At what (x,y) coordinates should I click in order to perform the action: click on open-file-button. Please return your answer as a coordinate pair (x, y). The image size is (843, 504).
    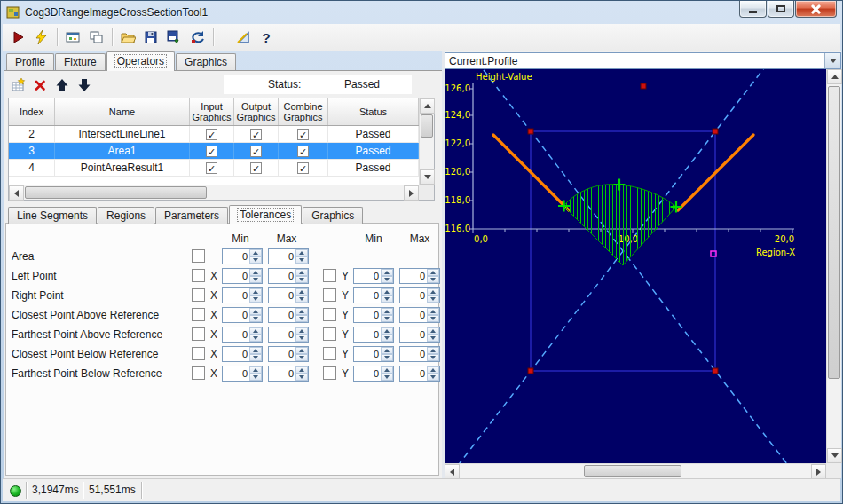
    Looking at the image, I should click on (128, 37).